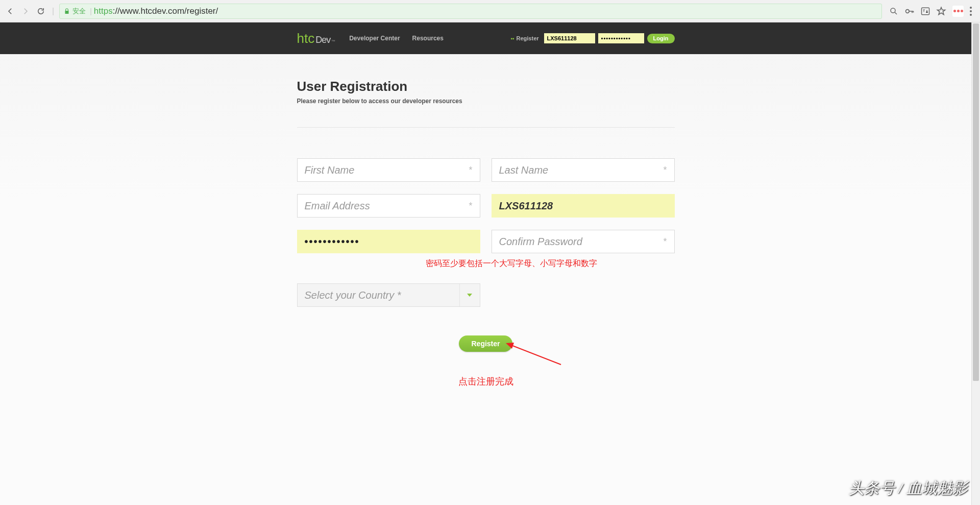 This screenshot has width=980, height=505. Describe the element at coordinates (910, 11) in the screenshot. I see `key-icon` at that location.